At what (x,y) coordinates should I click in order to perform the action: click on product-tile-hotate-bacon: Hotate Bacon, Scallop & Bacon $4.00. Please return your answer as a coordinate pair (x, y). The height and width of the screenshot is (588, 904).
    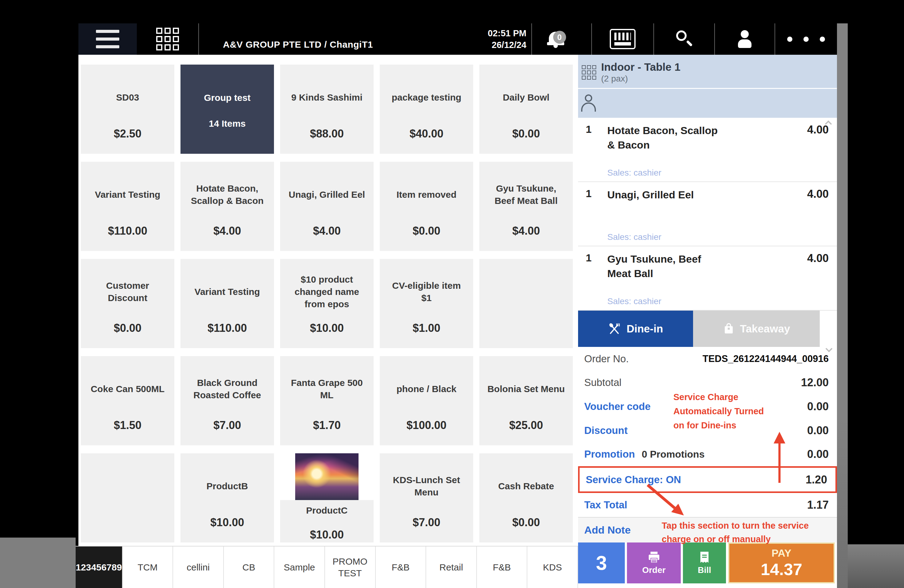
    Looking at the image, I should click on (227, 207).